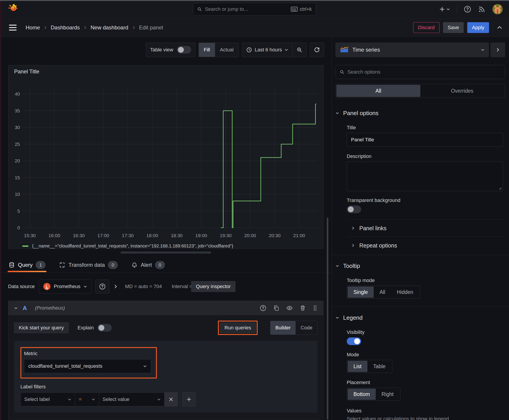 The width and height of the screenshot is (509, 420). What do you see at coordinates (405, 292) in the screenshot?
I see `tooltip-hidden: Hidden` at bounding box center [405, 292].